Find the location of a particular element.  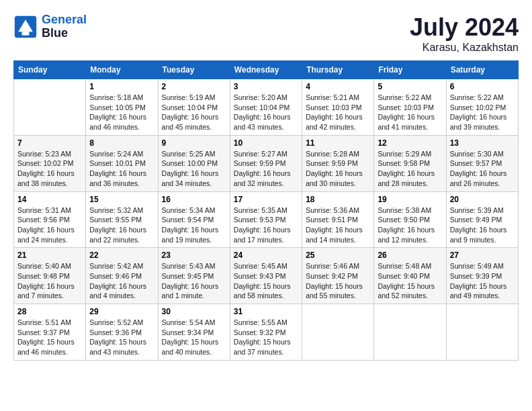

day-cell: 25Sunrise: 5:46 AM Sunset: 9:42 PM Dayli… is located at coordinates (339, 276).